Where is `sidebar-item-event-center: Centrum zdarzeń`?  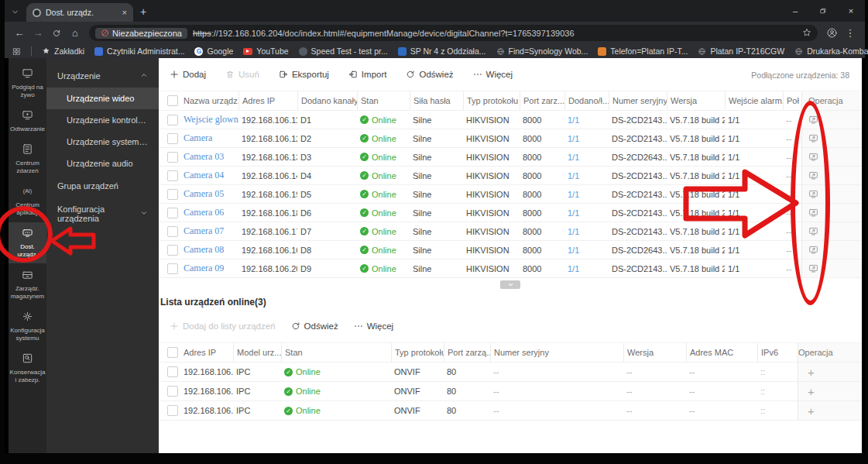
sidebar-item-event-center: Centrum zdarzeń is located at coordinates (28, 160).